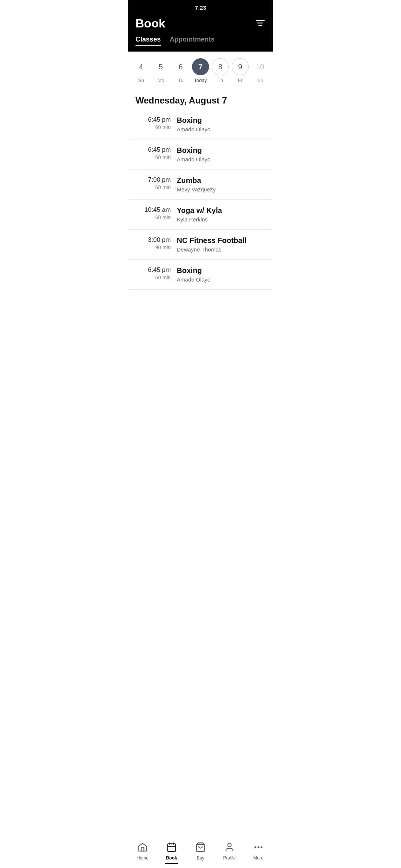 The height and width of the screenshot is (868, 401). Describe the element at coordinates (221, 184) in the screenshot. I see `class-details-3: Zumba Mevy Vazquezy` at that location.